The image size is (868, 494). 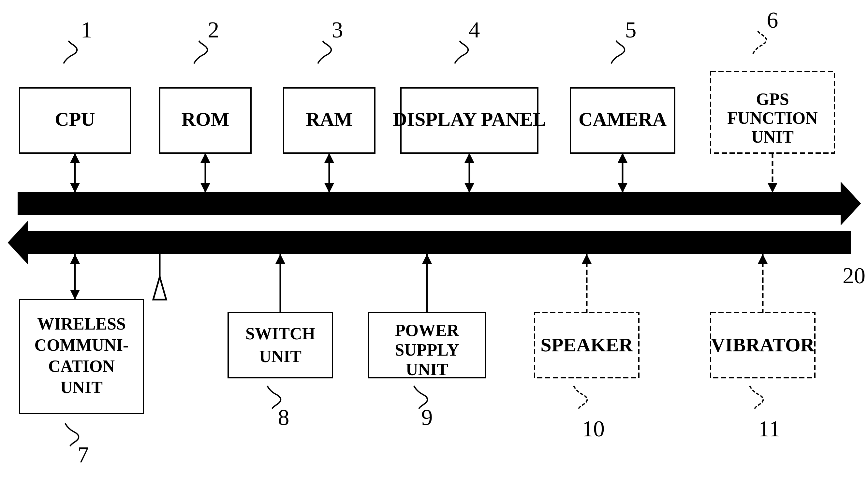 I want to click on ref10-number: 10, so click(x=593, y=429).